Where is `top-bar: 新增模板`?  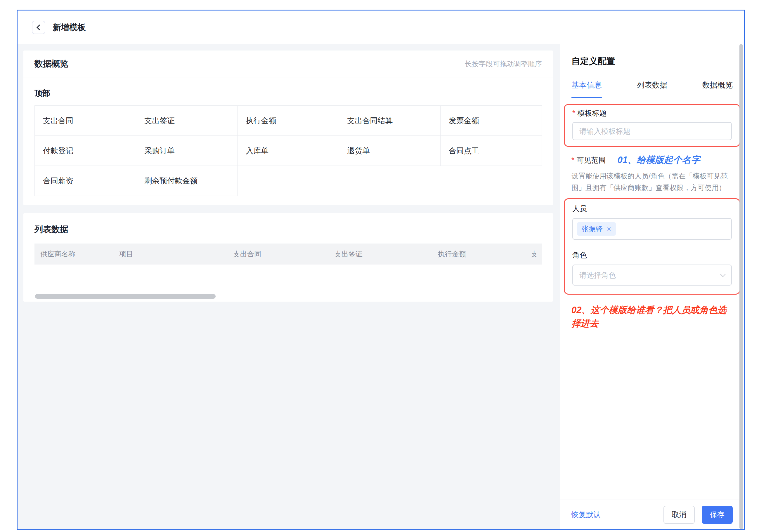 top-bar: 新增模板 is located at coordinates (381, 27).